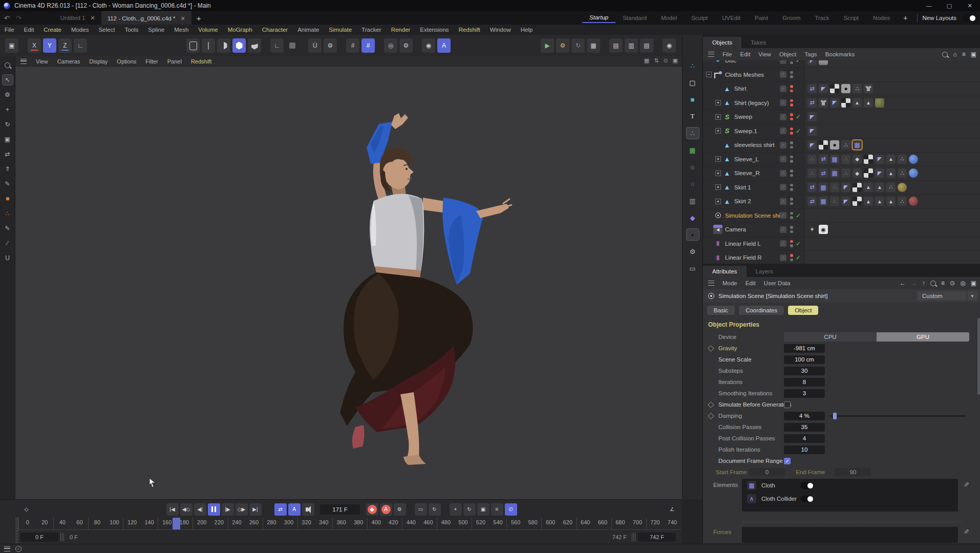  Describe the element at coordinates (62, 537) in the screenshot. I see `range-grip` at that location.